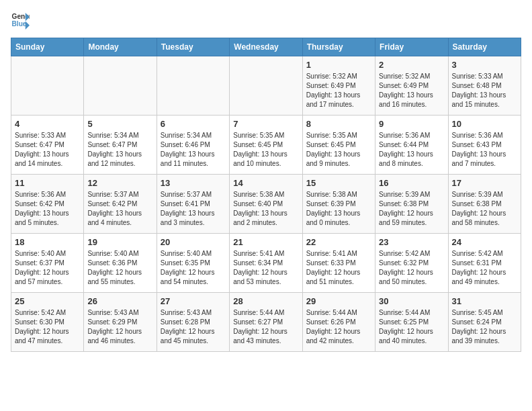 The image size is (532, 411). I want to click on day-info: Sunrise: 5:38 AMSunset: 6:39 PMDaylight:…, so click(339, 209).